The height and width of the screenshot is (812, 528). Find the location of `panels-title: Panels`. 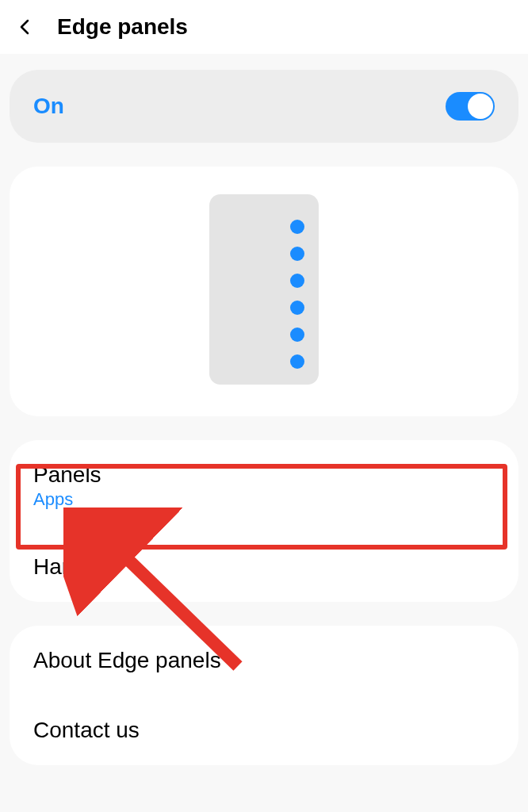

panels-title: Panels is located at coordinates (264, 475).